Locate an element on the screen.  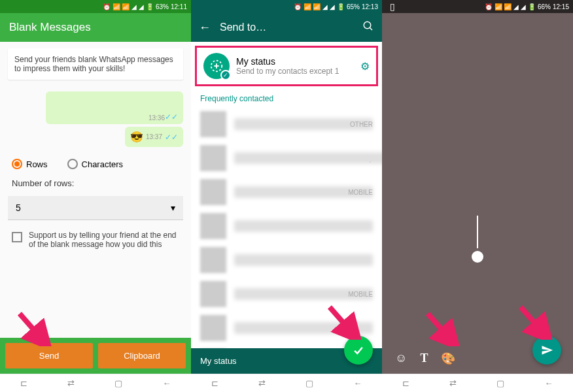
chat-preview: 13:36 ✓✓ 😎 13:37 ✓✓ is located at coordinates (95, 119).